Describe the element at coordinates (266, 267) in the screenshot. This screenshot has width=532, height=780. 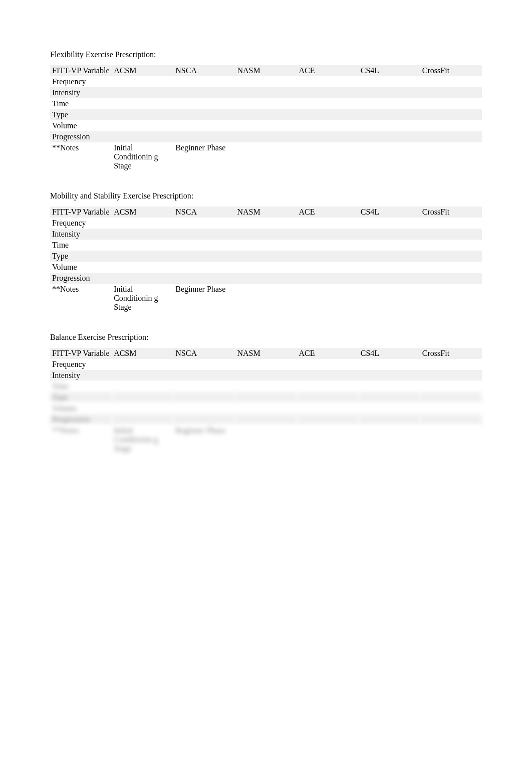
I see `table-row: Volume` at that location.